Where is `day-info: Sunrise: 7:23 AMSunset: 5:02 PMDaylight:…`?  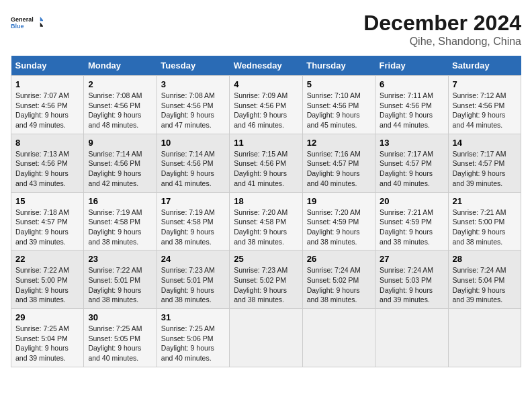 day-info: Sunrise: 7:23 AMSunset: 5:02 PMDaylight:… is located at coordinates (261, 285).